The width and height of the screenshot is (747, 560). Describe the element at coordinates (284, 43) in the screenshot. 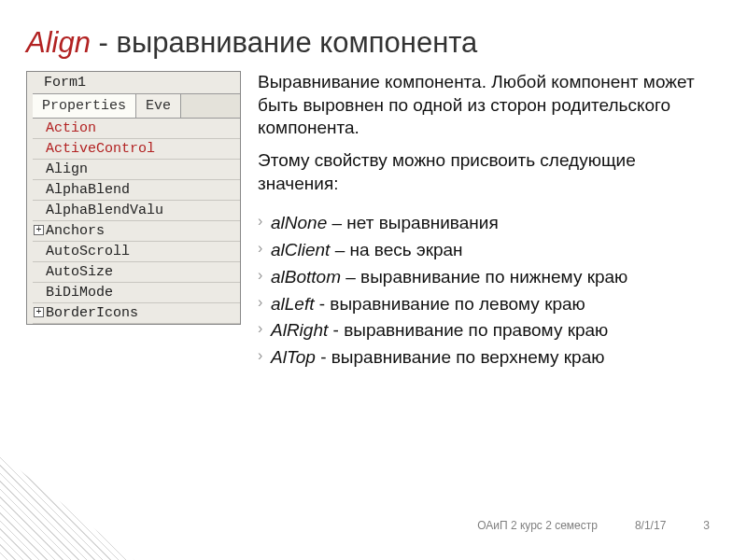

I see `title-rest: - выравнивание компонента` at that location.